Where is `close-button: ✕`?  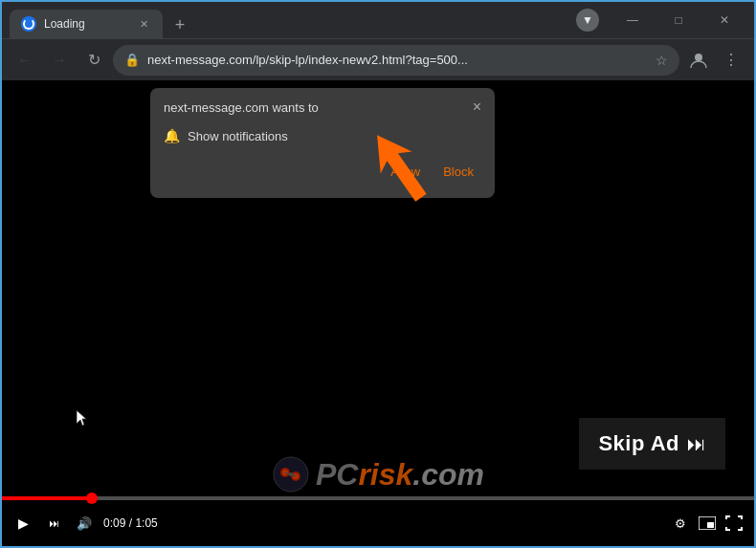
close-button: ✕ is located at coordinates (724, 20).